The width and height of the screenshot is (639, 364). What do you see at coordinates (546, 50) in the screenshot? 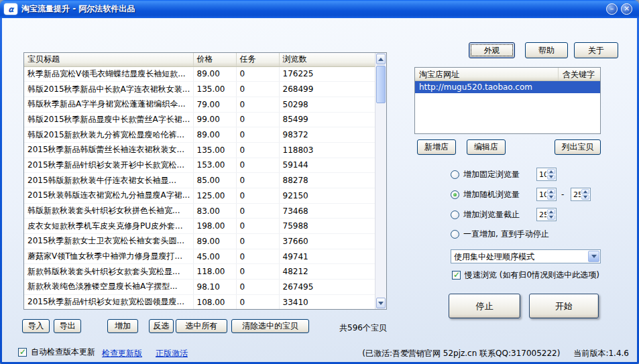
I see `help-button: 帮助` at bounding box center [546, 50].